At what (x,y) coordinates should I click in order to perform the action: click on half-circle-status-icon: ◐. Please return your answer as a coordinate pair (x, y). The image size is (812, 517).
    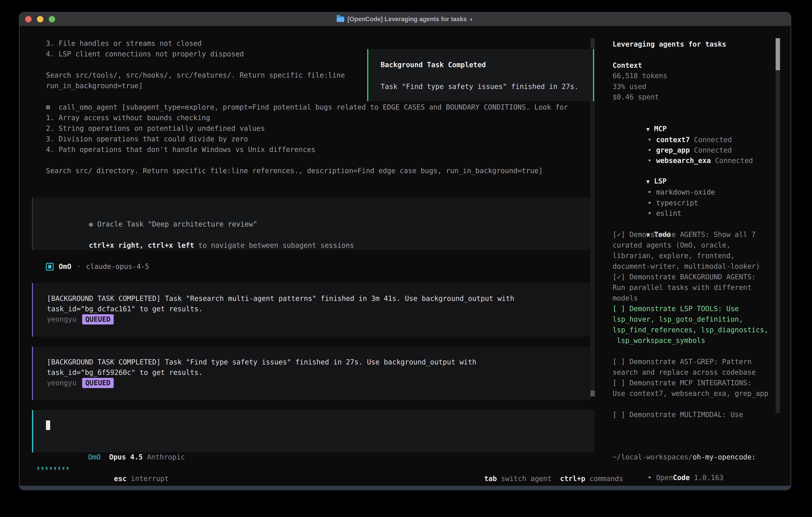
    Looking at the image, I should click on (472, 19).